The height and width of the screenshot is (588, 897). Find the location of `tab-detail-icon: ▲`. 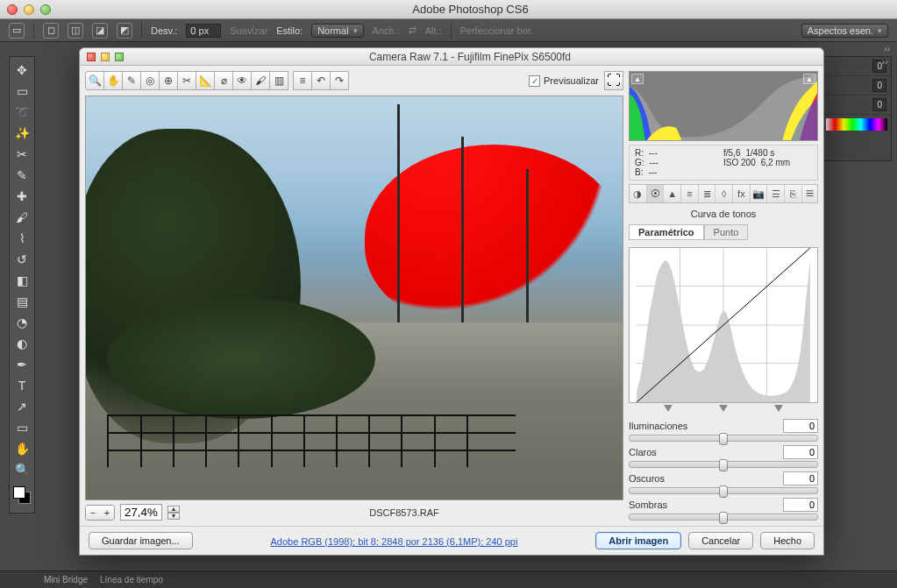

tab-detail-icon: ▲ is located at coordinates (673, 194).